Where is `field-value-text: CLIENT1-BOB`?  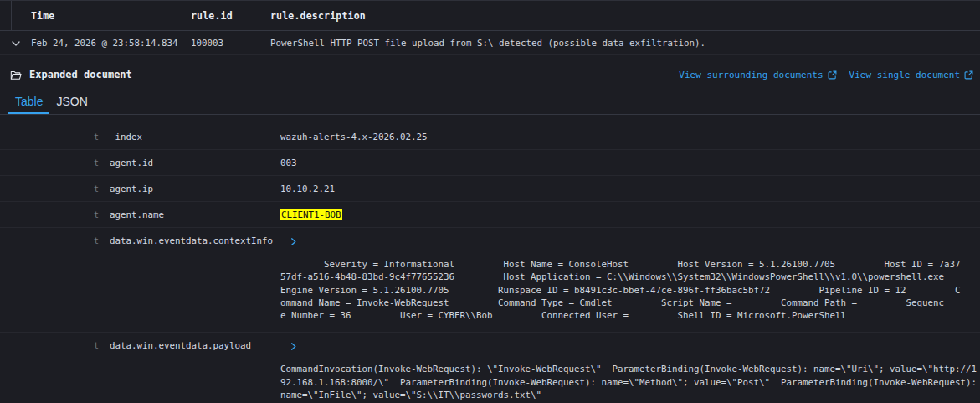
field-value-text: CLIENT1-BOB is located at coordinates (311, 214).